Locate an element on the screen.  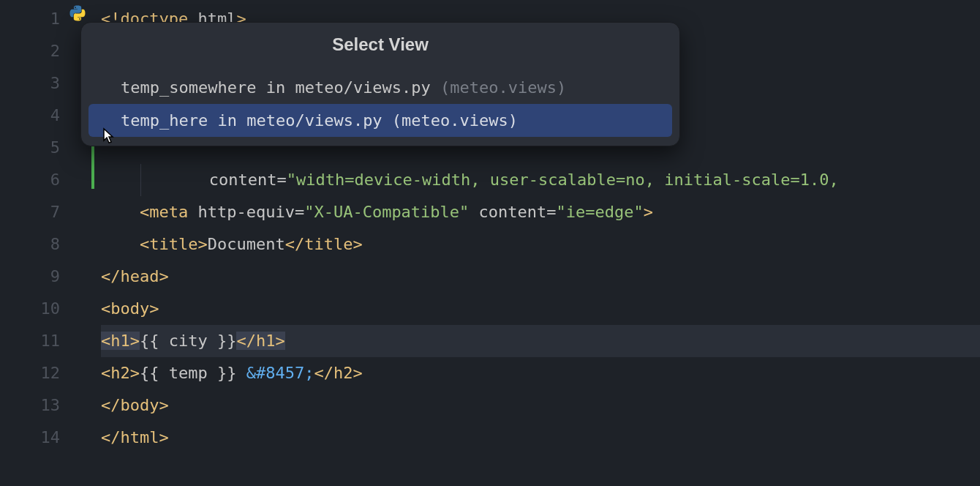
line-number: 13 is located at coordinates (37, 405).